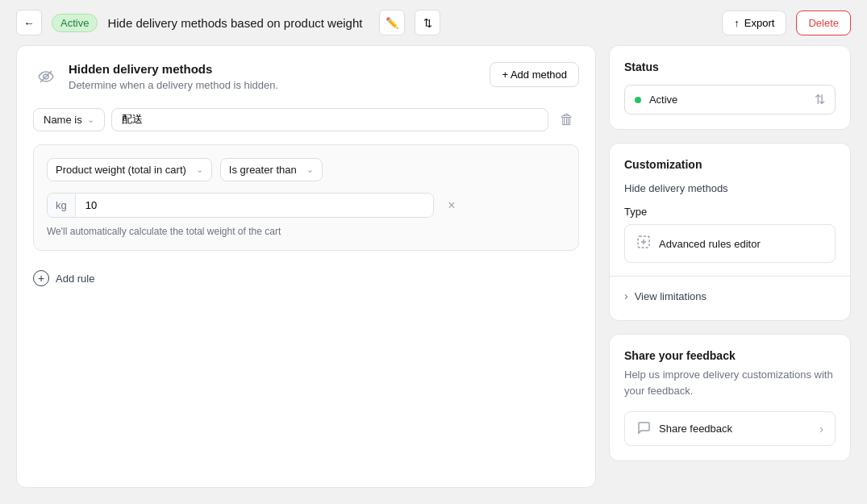  I want to click on weight-hint: We'll automatically calculate the total …, so click(306, 231).